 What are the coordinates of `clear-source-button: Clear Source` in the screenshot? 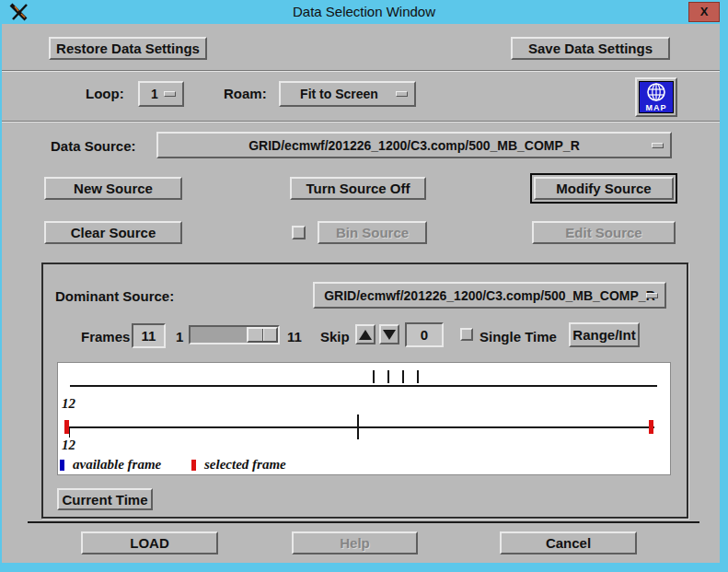 It's located at (113, 232).